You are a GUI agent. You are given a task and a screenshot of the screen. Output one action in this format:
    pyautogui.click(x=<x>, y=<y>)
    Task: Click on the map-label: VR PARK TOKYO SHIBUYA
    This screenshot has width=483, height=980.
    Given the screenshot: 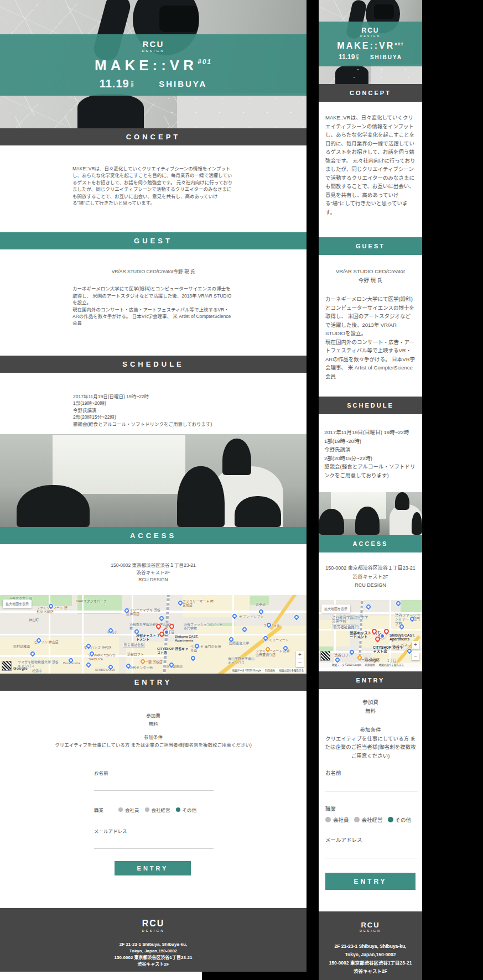 What is the action you would take?
    pyautogui.click(x=107, y=658)
    